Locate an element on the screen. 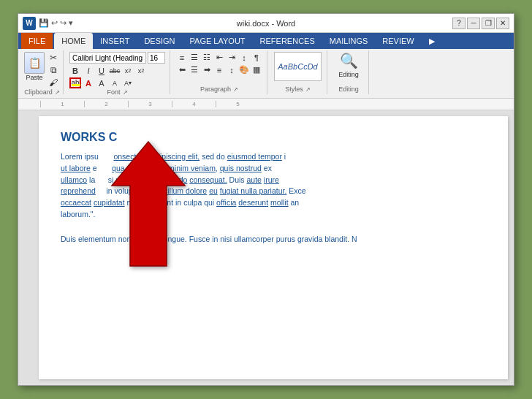 Image resolution: width=532 pixels, height=399 pixels. clipboard-group: 📋 Paste ✂ ⧉ 🖌 Clipboard ↗ is located at coordinates (42, 72).